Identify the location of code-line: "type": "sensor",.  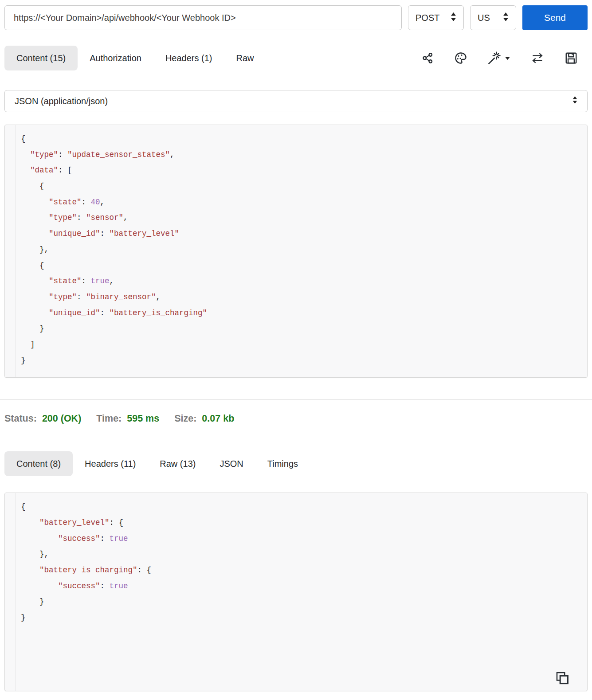
(304, 218).